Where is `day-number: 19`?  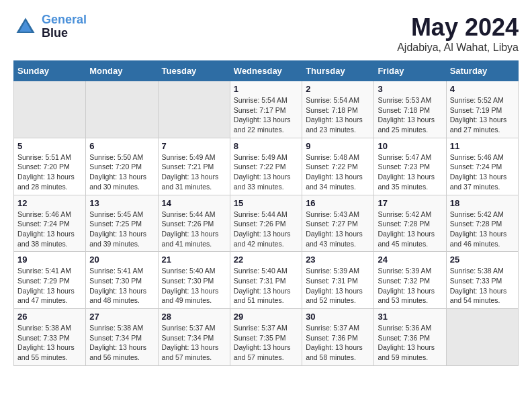
day-number: 19 is located at coordinates (50, 259).